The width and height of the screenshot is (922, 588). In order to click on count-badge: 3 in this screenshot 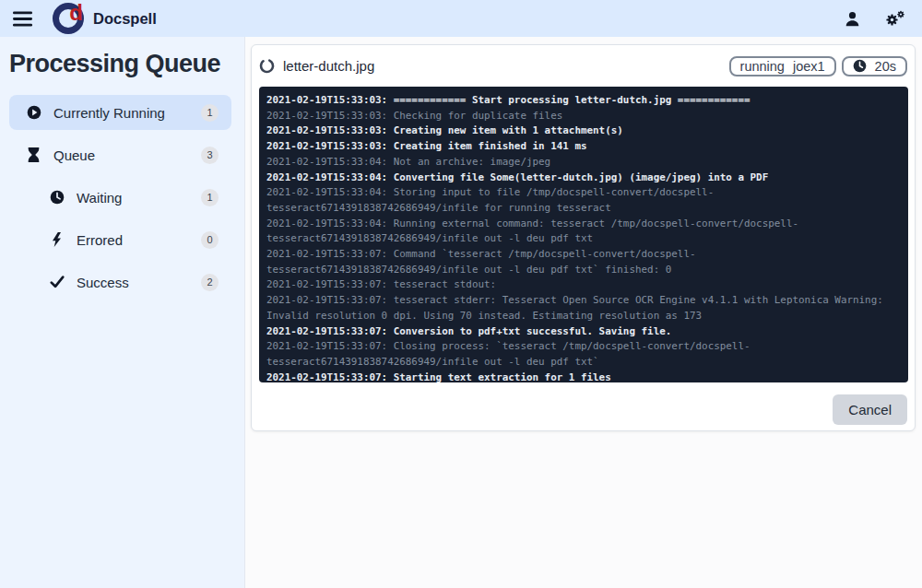, I will do `click(210, 155)`.